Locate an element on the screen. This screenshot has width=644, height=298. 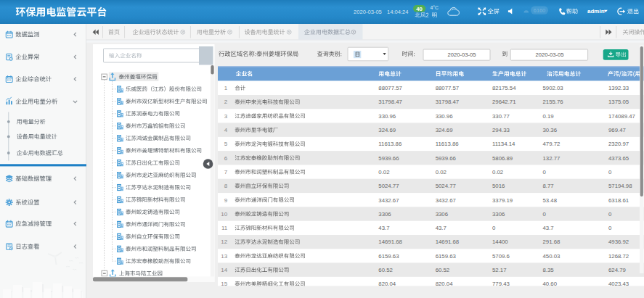
svg-text: 2 is located at coordinates (227, 102).